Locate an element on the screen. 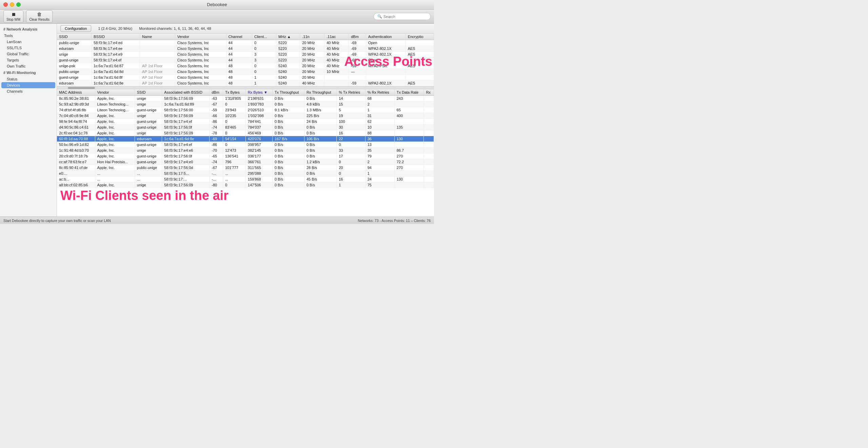 The height and width of the screenshot is (448, 868). app-title: Debookee is located at coordinates (217, 5).